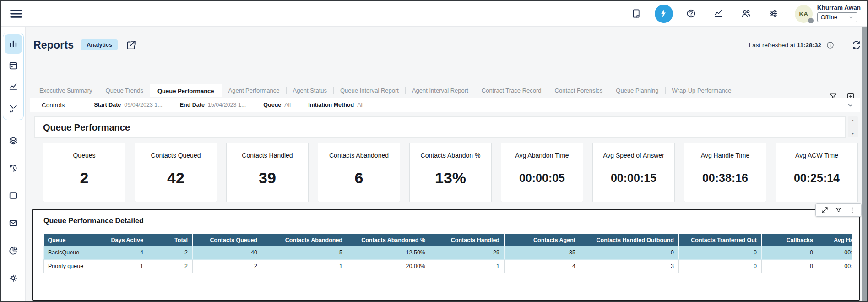 The image size is (868, 302). What do you see at coordinates (448, 254) in the screenshot?
I see `queue-performance-table: QueueDays ActiveTotalContacts QueuedCont…` at bounding box center [448, 254].